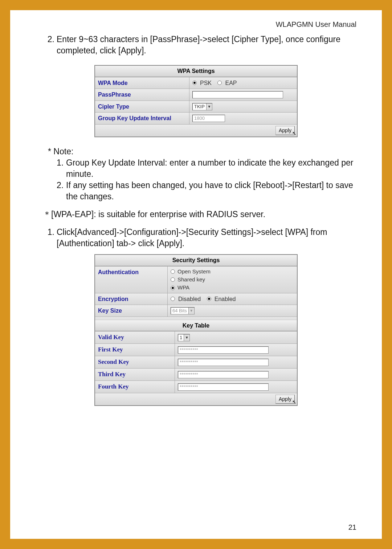 This screenshot has height=549, width=392. I want to click on keysize-label: Key Size, so click(131, 311).